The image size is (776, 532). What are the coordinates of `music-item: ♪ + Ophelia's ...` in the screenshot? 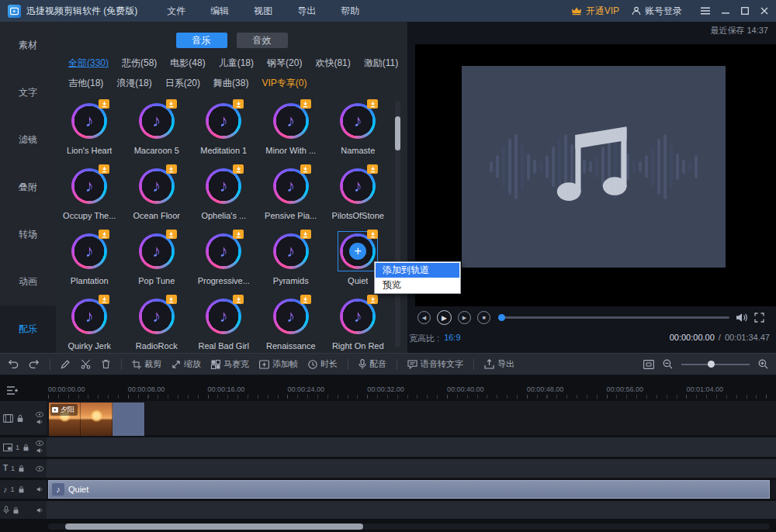 It's located at (223, 194).